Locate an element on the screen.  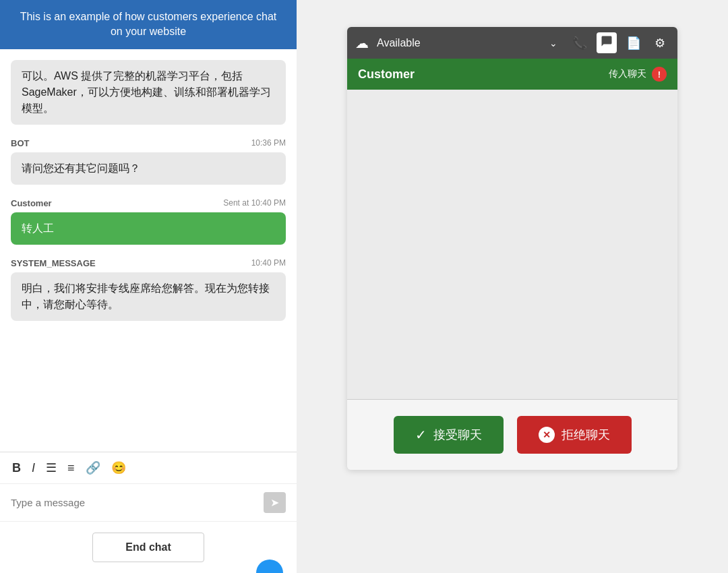
x-circle-icon: ✕ is located at coordinates (547, 435).